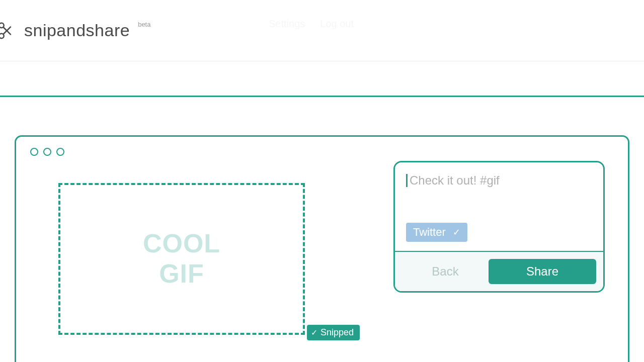 The image size is (644, 362). I want to click on share-button: Share, so click(542, 272).